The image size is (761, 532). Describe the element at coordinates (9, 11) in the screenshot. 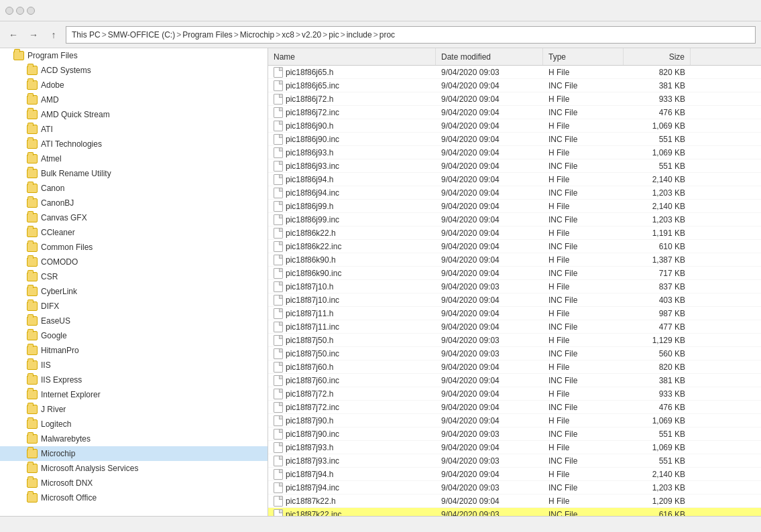

I see `minimize-btn` at that location.